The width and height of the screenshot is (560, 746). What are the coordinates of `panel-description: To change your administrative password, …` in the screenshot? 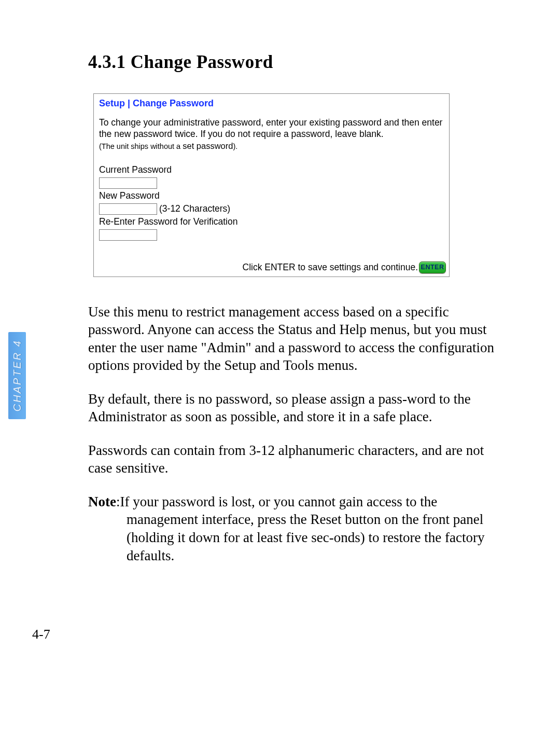 It's located at (272, 126).